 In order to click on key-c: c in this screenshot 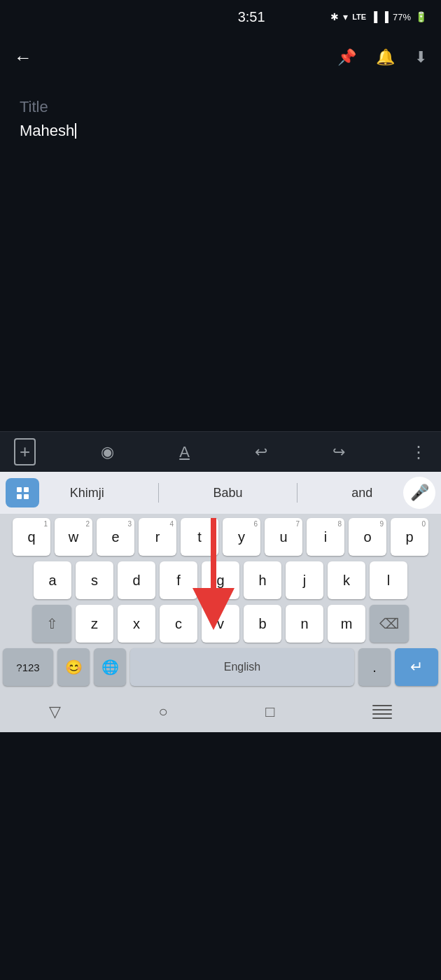, I will do `click(178, 624)`.